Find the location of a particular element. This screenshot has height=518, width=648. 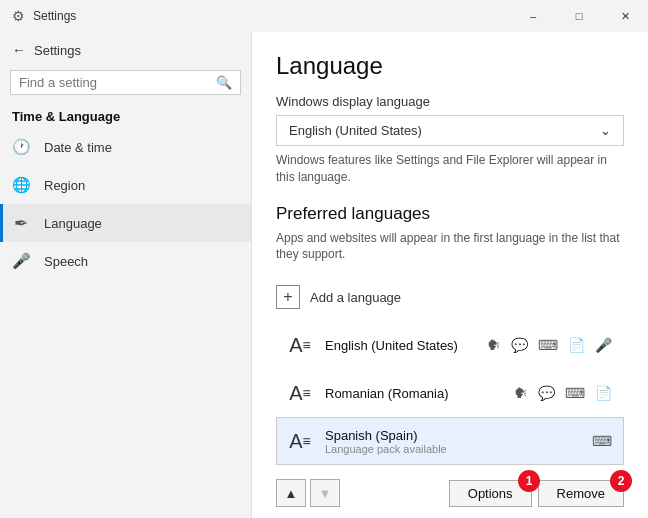

speech-icon: 🎤 is located at coordinates (21, 261).